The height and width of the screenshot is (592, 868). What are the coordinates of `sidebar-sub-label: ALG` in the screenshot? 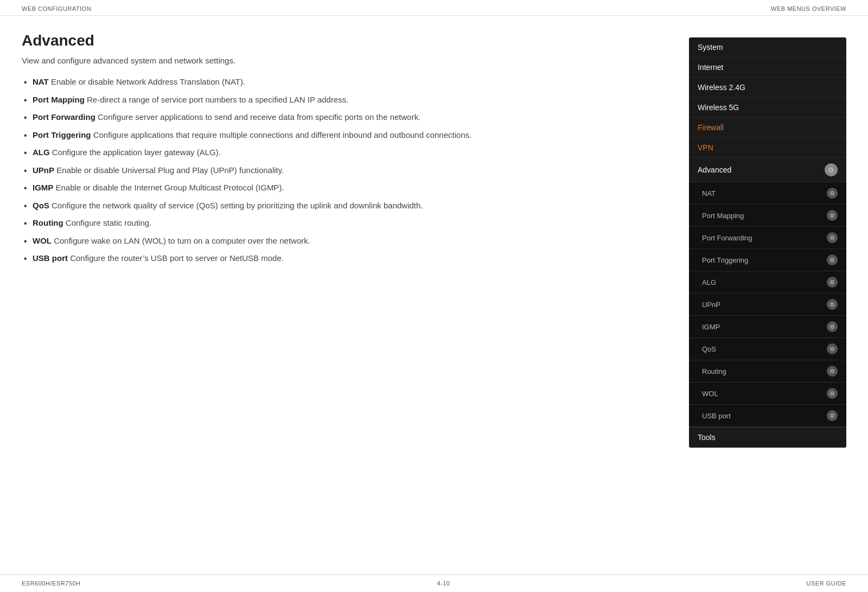 It's located at (709, 282).